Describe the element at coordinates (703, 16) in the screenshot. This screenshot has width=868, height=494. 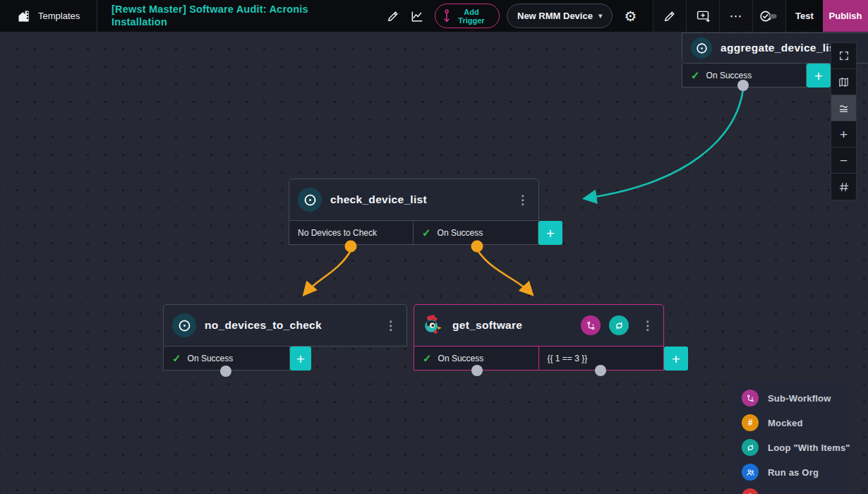
I see `export-template-button` at that location.